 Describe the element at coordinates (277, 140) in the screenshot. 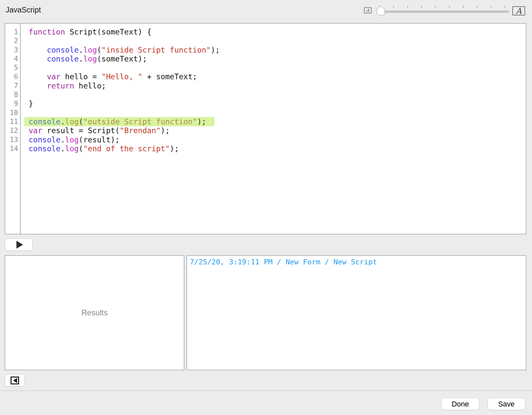

I see `code-line: console.log(result);` at that location.